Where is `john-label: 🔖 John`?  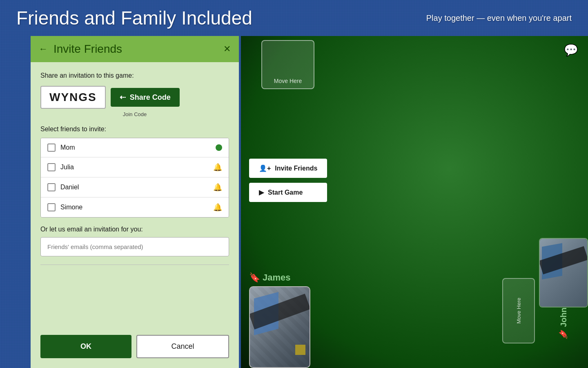 john-label: 🔖 John is located at coordinates (564, 323).